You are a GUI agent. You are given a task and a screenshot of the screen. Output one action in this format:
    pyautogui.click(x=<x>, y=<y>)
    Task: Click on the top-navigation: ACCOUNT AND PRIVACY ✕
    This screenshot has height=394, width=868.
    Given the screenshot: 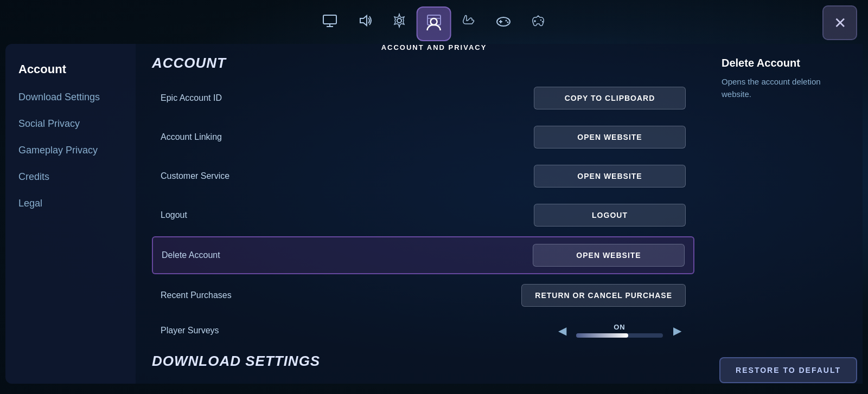 What is the action you would take?
    pyautogui.click(x=434, y=21)
    